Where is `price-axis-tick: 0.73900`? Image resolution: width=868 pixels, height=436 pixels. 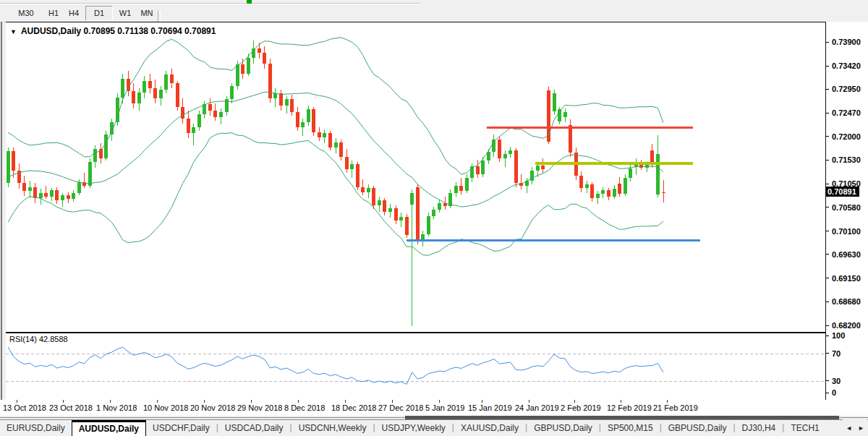
price-axis-tick: 0.73900 is located at coordinates (843, 42).